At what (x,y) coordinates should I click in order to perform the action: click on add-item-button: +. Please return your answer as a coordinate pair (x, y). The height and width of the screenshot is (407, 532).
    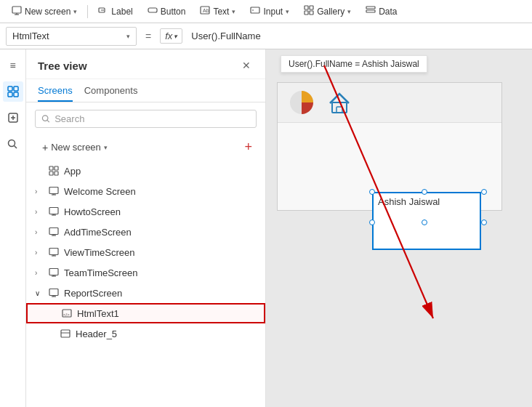
    Looking at the image, I should click on (249, 147).